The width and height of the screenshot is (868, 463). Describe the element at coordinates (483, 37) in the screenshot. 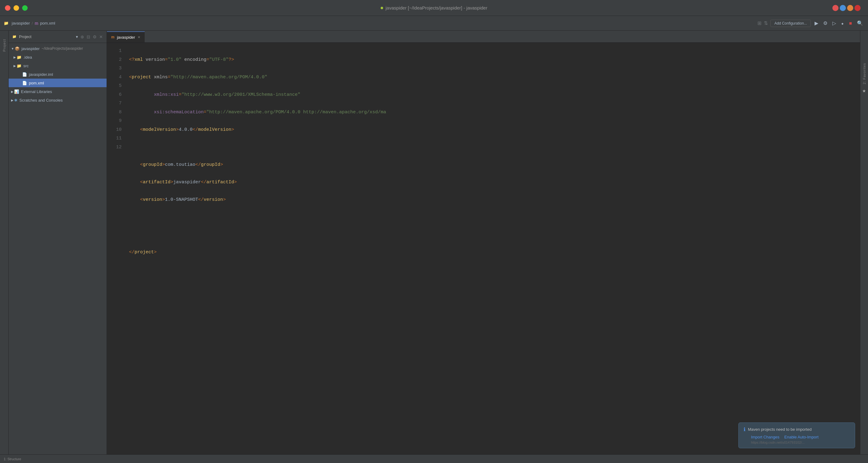

I see `tab-bar: m javaspider ✕` at that location.